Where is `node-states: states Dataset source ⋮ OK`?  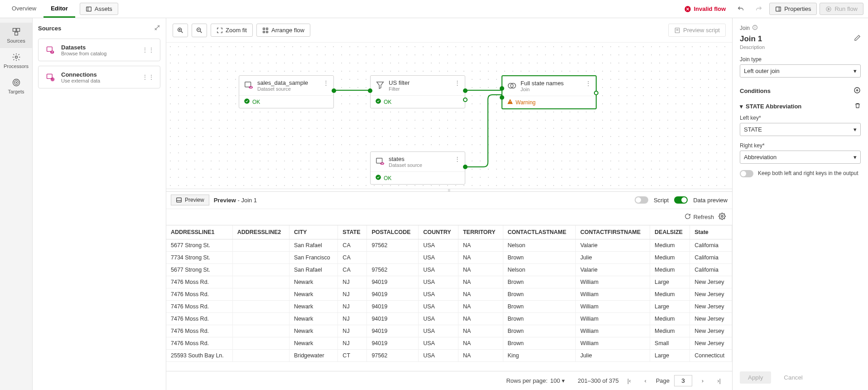 node-states: states Dataset source ⋮ OK is located at coordinates (418, 168).